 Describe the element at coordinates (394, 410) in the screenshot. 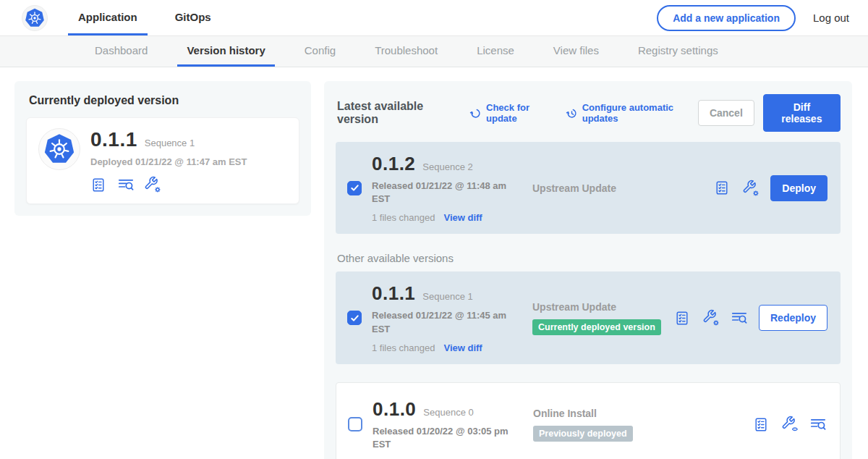

I see `version-number: 0.1.0` at that location.